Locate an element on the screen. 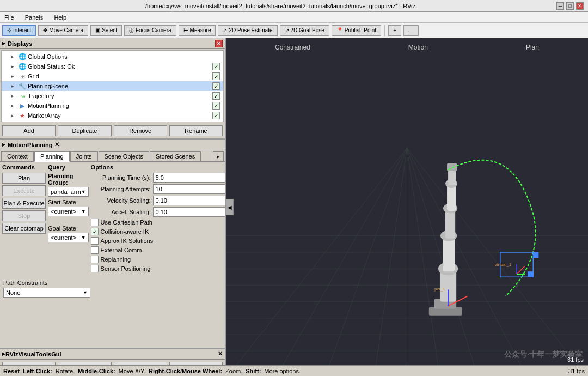 The width and height of the screenshot is (588, 376). collision-aware-checkbox: ✓ is located at coordinates (95, 232).